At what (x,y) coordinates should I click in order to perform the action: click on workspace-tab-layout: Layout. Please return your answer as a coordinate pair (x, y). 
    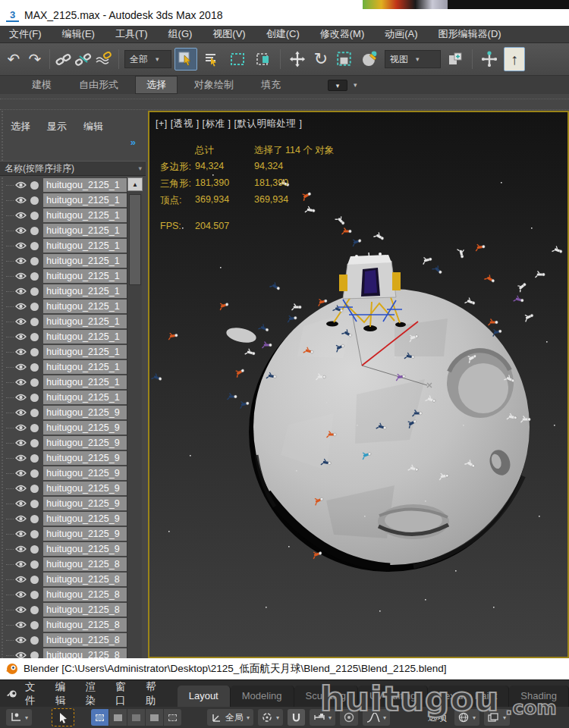
    Looking at the image, I should click on (204, 696).